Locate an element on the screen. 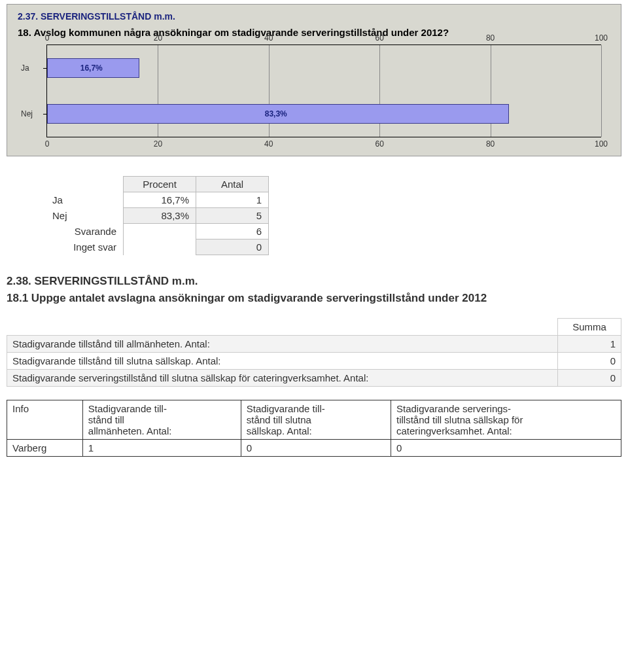  x-tick-top: 0 is located at coordinates (47, 38).